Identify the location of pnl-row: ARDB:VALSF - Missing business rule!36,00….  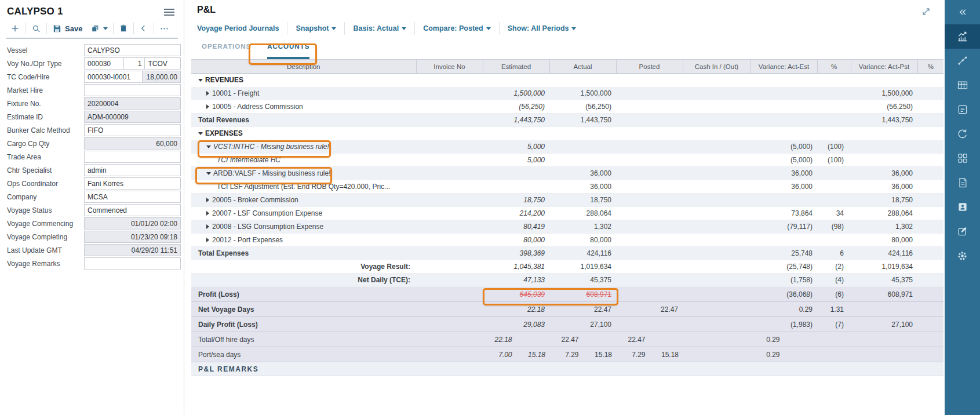
(567, 174).